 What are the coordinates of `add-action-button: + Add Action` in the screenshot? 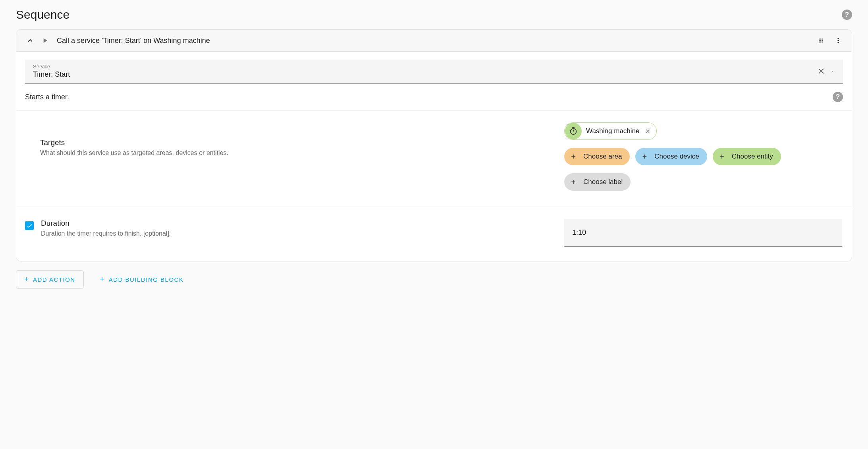 It's located at (50, 280).